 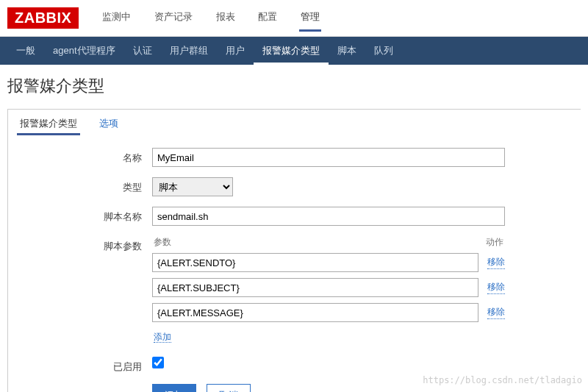 What do you see at coordinates (503, 380) in the screenshot?
I see `watermark: https://blog.csdn.net/tladagio` at bounding box center [503, 380].